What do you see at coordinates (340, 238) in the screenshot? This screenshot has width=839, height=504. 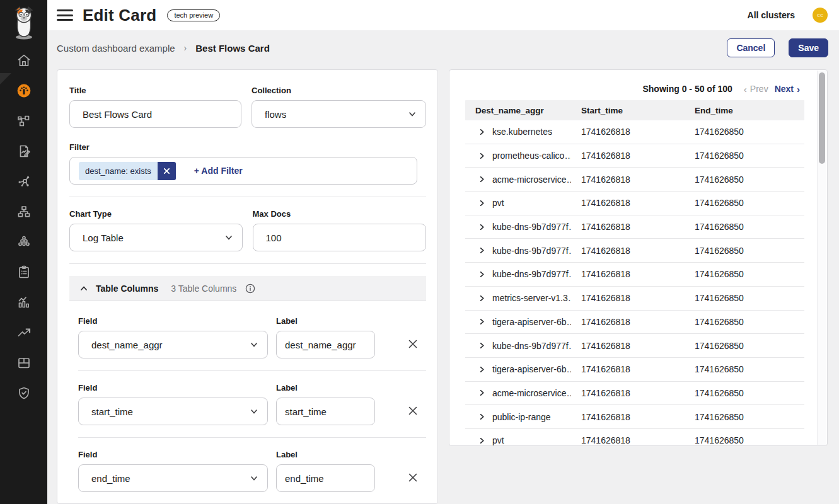 I see `max-docs-input` at bounding box center [340, 238].